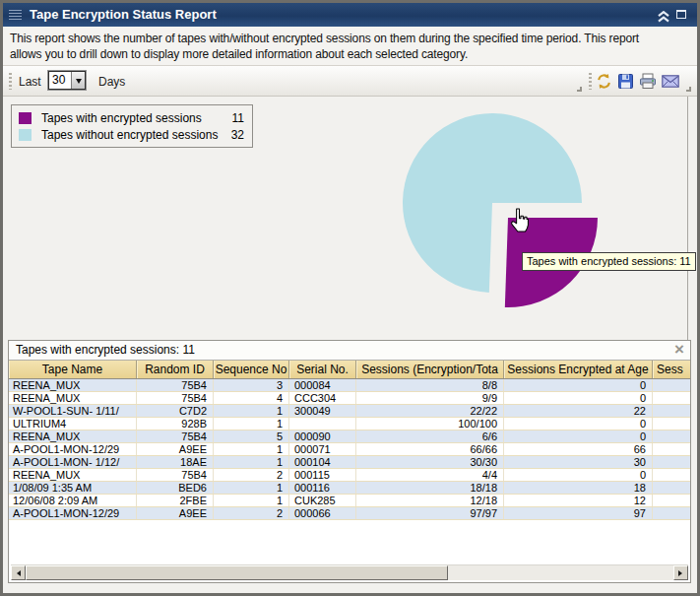 The width and height of the screenshot is (700, 596). What do you see at coordinates (252, 385) in the screenshot?
I see `table-cell: 3` at bounding box center [252, 385].